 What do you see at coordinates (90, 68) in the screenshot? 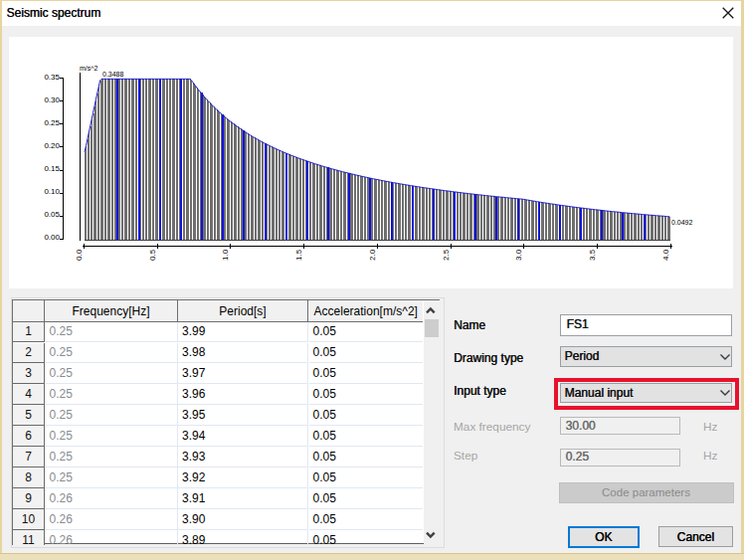
I see `svg-text: m/s^2` at bounding box center [90, 68].